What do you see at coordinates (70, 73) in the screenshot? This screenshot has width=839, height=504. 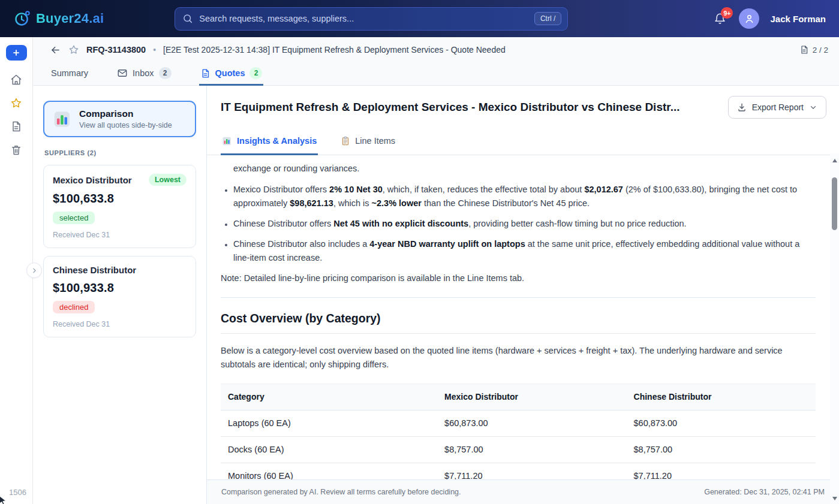 I see `tab-summary-label: Summary` at bounding box center [70, 73].